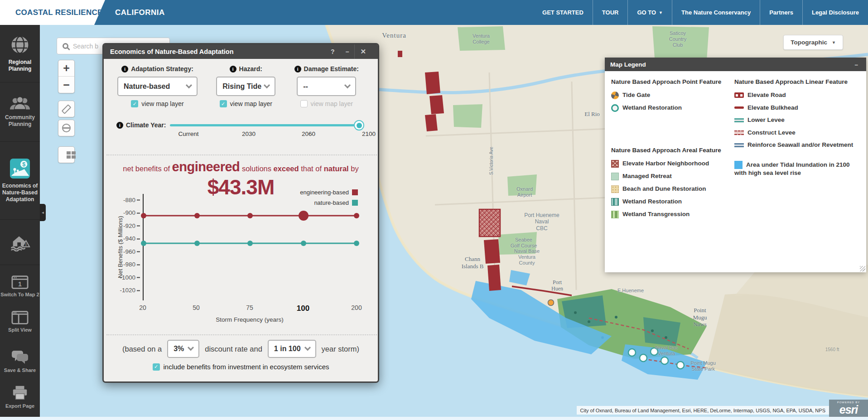 The image size is (868, 420). What do you see at coordinates (241, 52) in the screenshot?
I see `dialog-title-bar: Economics of Nature-Based Adaptation ? –…` at bounding box center [241, 52].